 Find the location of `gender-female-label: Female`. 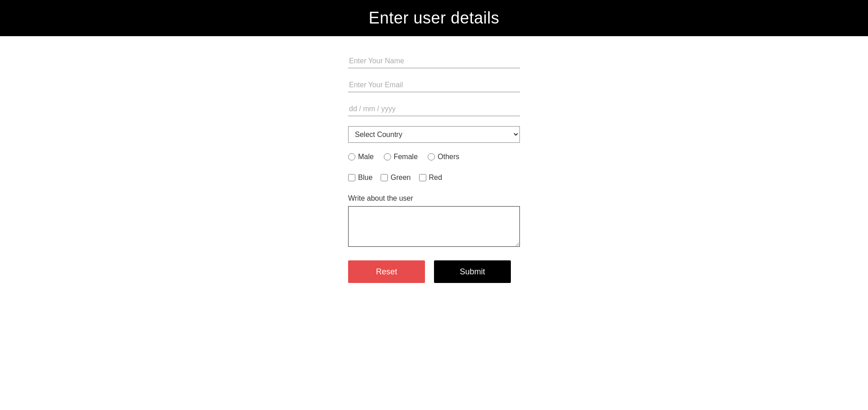

gender-female-label: Female is located at coordinates (401, 157).